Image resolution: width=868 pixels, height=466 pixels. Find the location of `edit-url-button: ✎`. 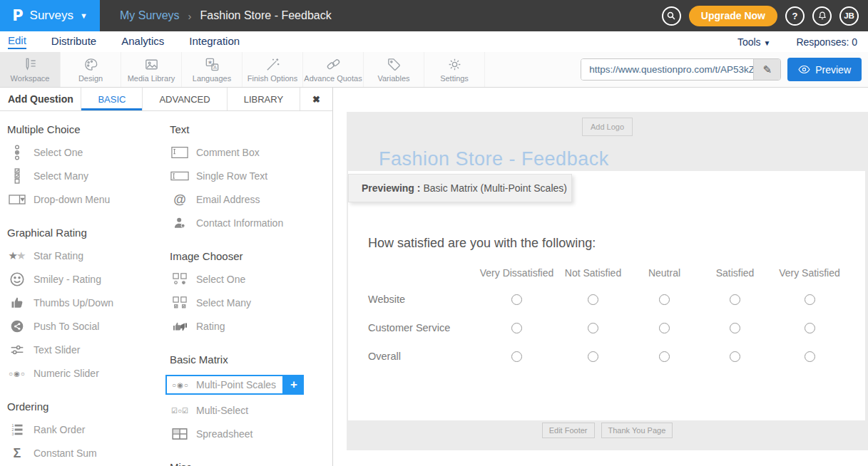

edit-url-button: ✎ is located at coordinates (767, 70).